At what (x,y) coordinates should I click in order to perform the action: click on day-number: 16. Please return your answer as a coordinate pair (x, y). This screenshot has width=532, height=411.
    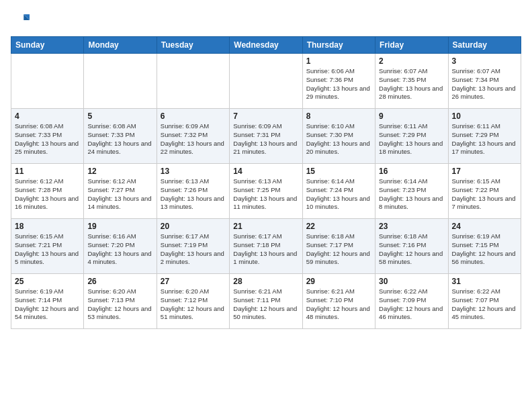
    Looking at the image, I should click on (411, 171).